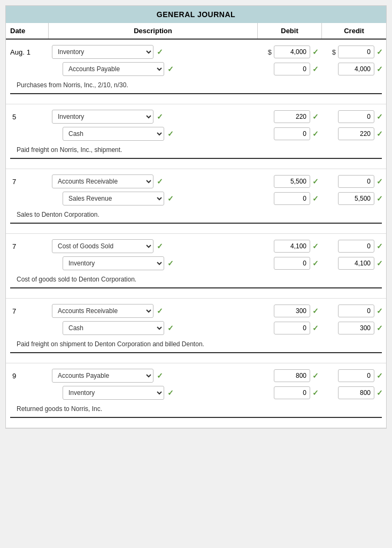 Image resolution: width=392 pixels, height=548 pixels. I want to click on credit-cell-3-1: ✓, so click(354, 181).